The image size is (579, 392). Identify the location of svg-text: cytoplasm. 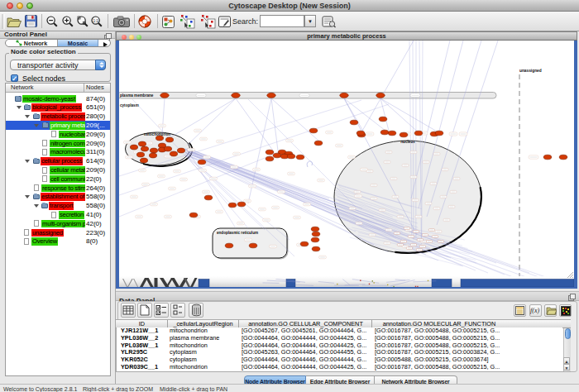
(129, 106).